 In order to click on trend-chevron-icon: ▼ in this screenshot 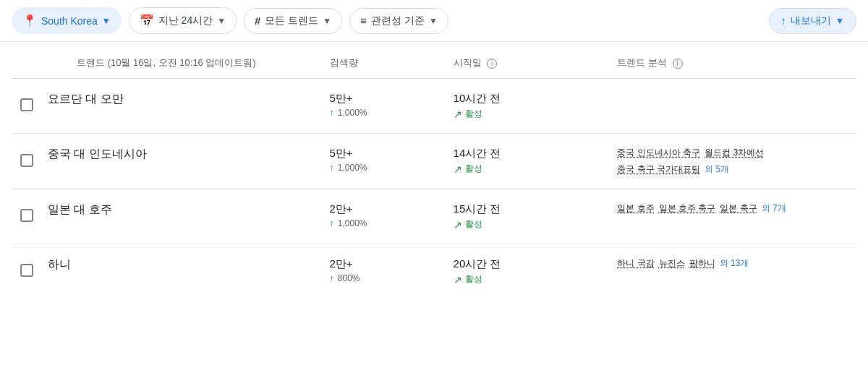, I will do `click(327, 21)`.